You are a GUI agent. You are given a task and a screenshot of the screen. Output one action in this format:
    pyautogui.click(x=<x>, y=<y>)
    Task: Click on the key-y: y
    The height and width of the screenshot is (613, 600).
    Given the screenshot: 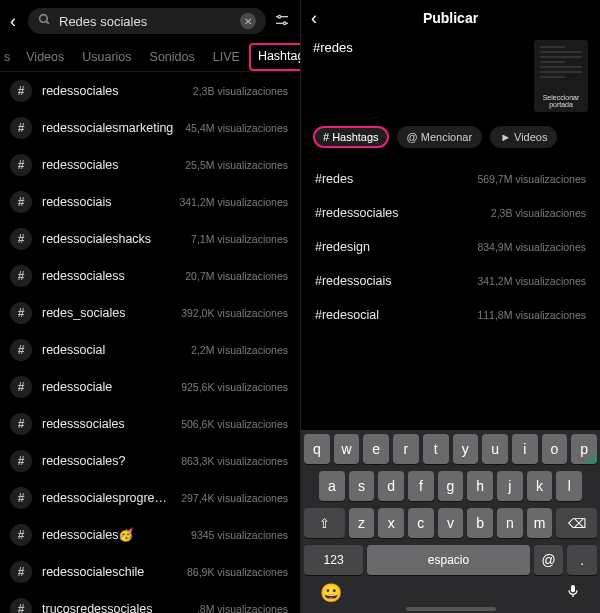 What is the action you would take?
    pyautogui.click(x=466, y=449)
    